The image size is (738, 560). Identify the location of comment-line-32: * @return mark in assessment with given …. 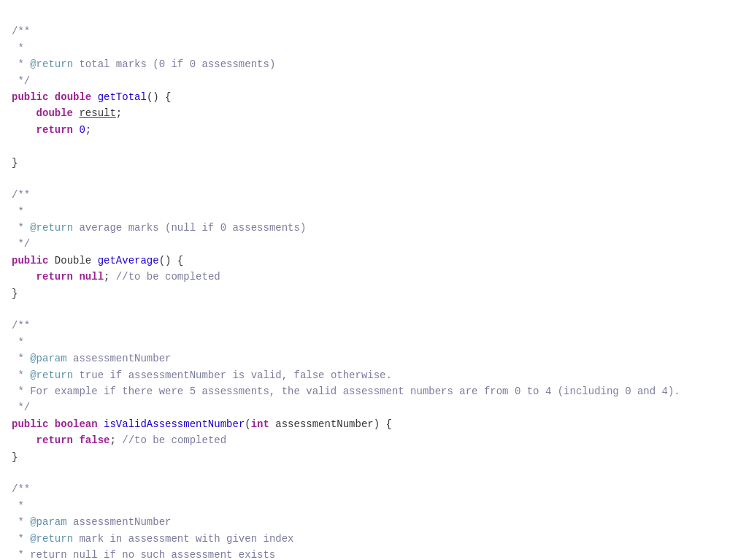
(153, 539).